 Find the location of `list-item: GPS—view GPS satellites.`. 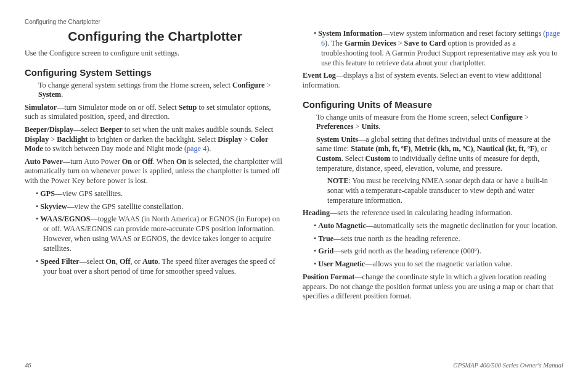

list-item: GPS—view GPS satellites. is located at coordinates (155, 194).